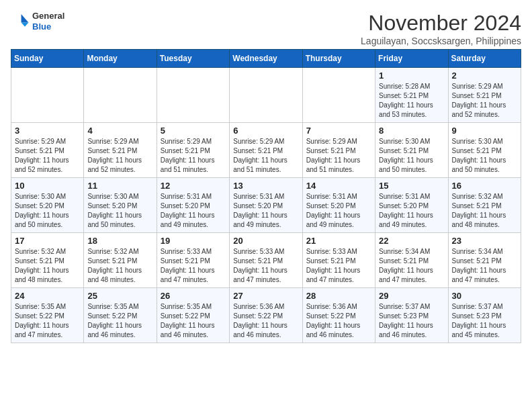 The width and height of the screenshot is (532, 411). I want to click on calendar-cell: 24Sunrise: 5:35 AM Sunset: 5:22 PM Dayli…, so click(48, 316).